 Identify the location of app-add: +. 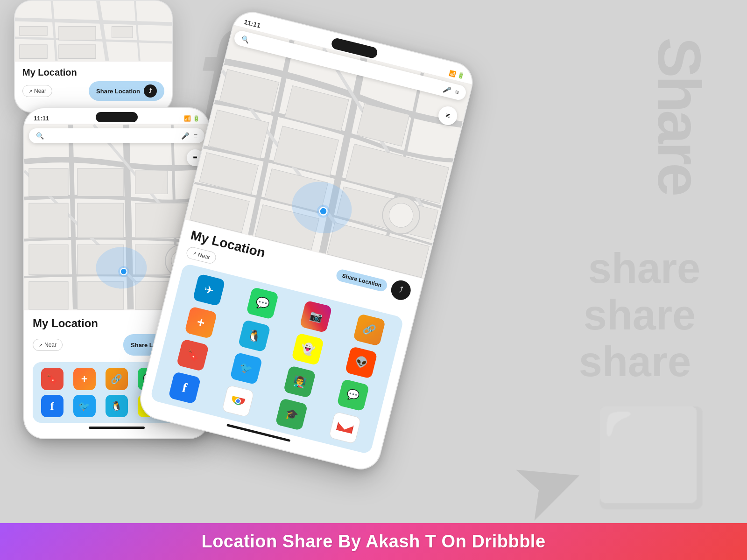
(85, 379).